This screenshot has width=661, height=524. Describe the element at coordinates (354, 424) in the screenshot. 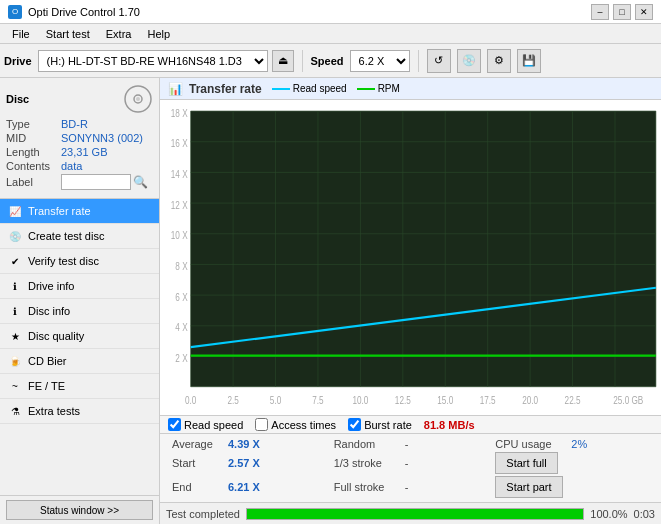

I see `burst-rate-checkbox` at that location.